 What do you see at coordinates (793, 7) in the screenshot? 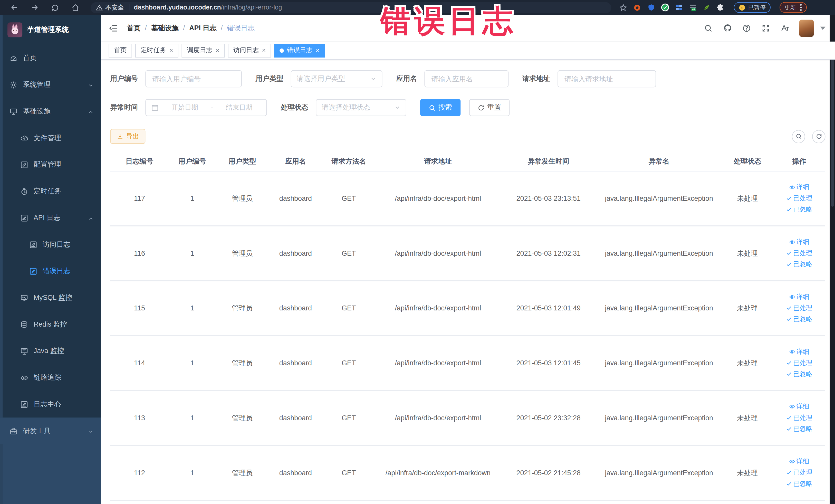
I see `browser-update-button: 更新` at bounding box center [793, 7].